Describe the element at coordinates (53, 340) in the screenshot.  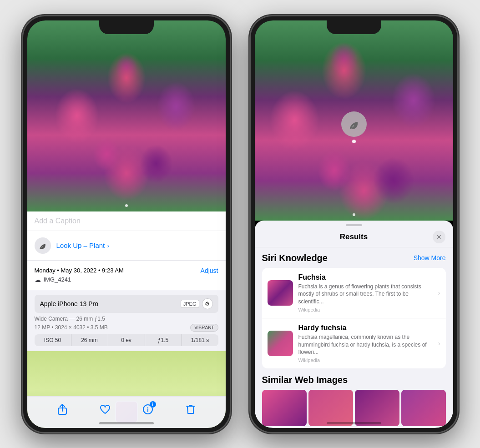
I see `exif-iso: ISO 50` at that location.